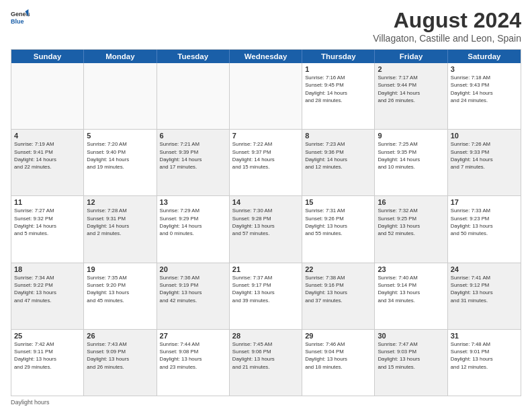 The image size is (532, 411). What do you see at coordinates (266, 26) in the screenshot?
I see `header: GeneralBlue August 2024 Villagaton, Cast…` at bounding box center [266, 26].